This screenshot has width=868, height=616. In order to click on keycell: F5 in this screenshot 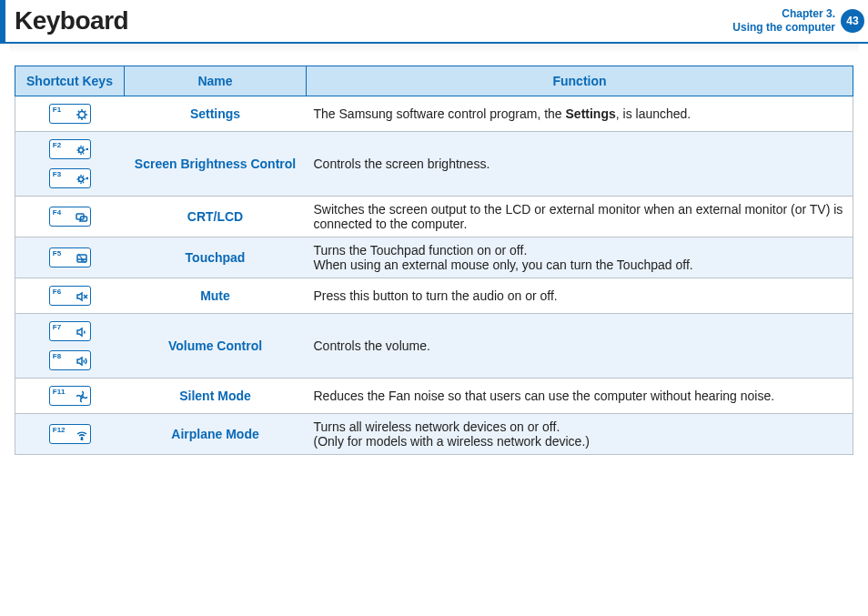, I will do `click(70, 258)`.